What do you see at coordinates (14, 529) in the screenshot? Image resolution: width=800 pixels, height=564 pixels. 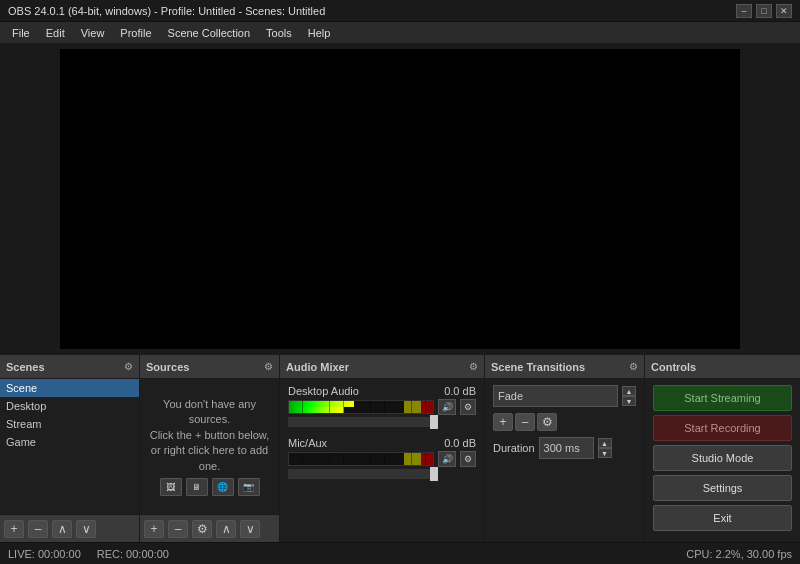 I see `scenes-add-button: +` at bounding box center [14, 529].